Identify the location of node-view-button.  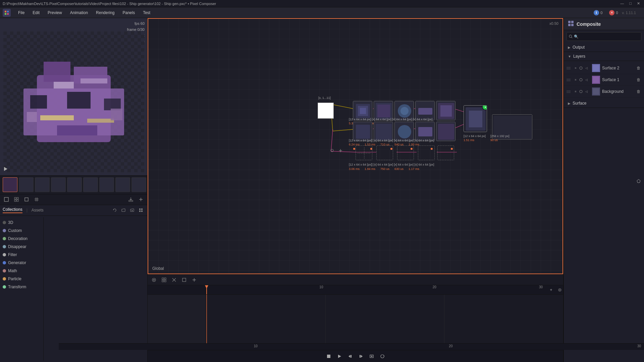
(164, 280).